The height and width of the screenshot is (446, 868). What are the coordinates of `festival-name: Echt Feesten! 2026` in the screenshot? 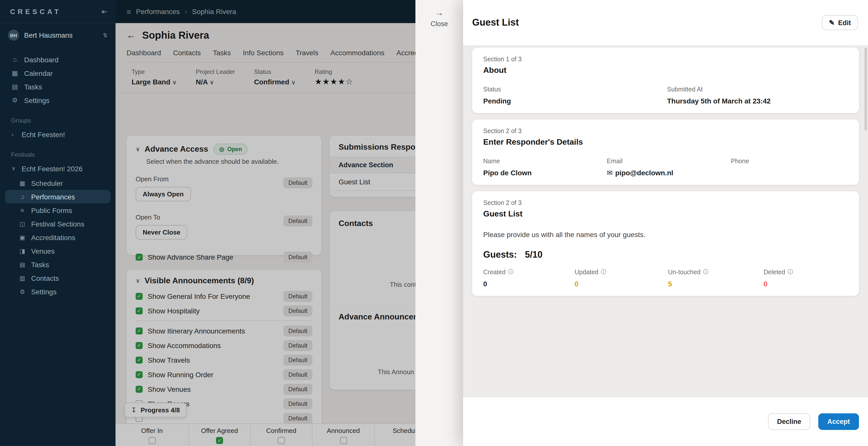 It's located at (52, 168).